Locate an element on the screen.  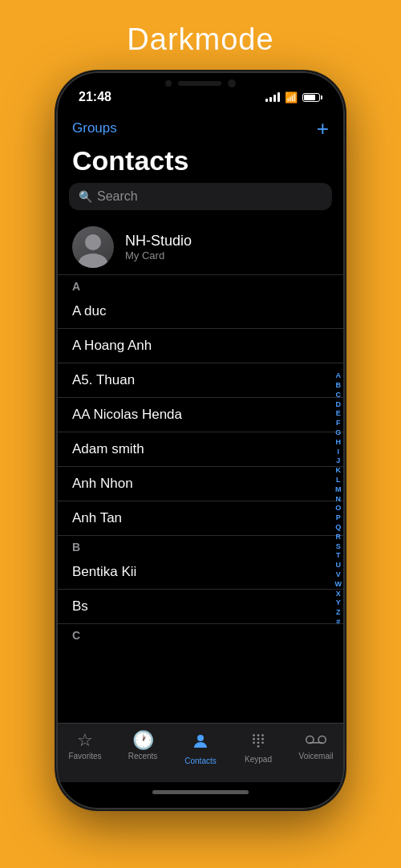
page-title: Darkmode is located at coordinates (200, 40).